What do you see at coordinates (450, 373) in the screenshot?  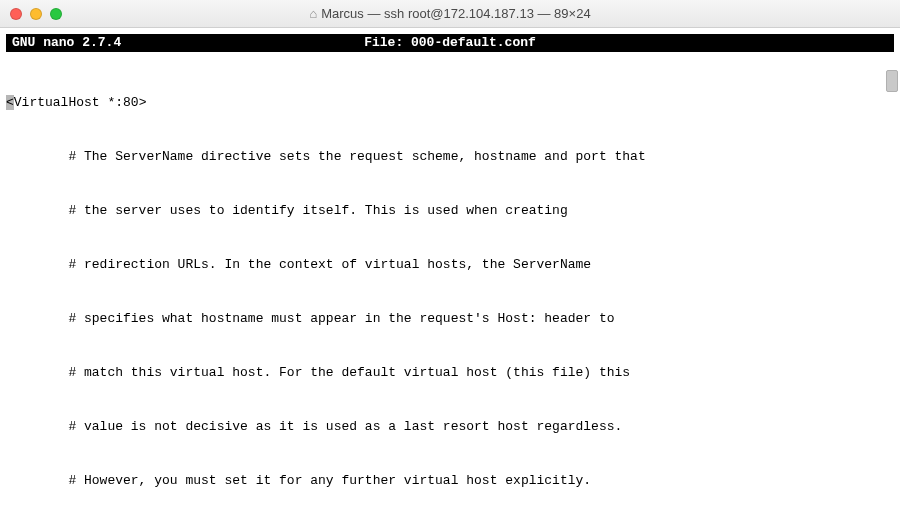 I see `file-line: # match this virtual host. For the defau…` at bounding box center [450, 373].